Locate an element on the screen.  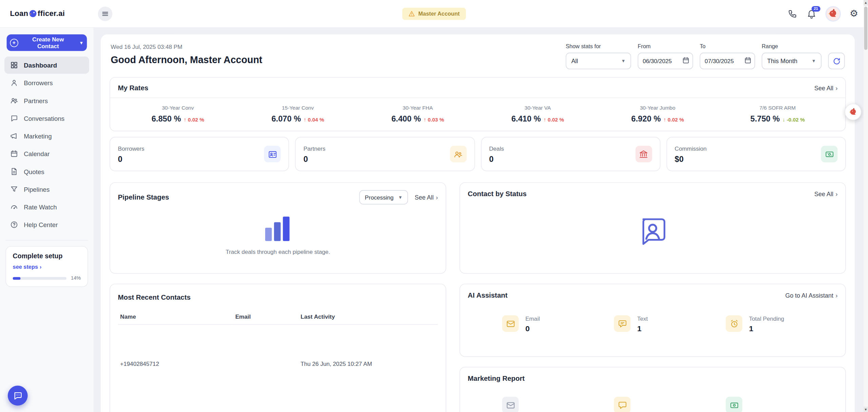
page-title: Good Afternoon, Master Account is located at coordinates (186, 60).